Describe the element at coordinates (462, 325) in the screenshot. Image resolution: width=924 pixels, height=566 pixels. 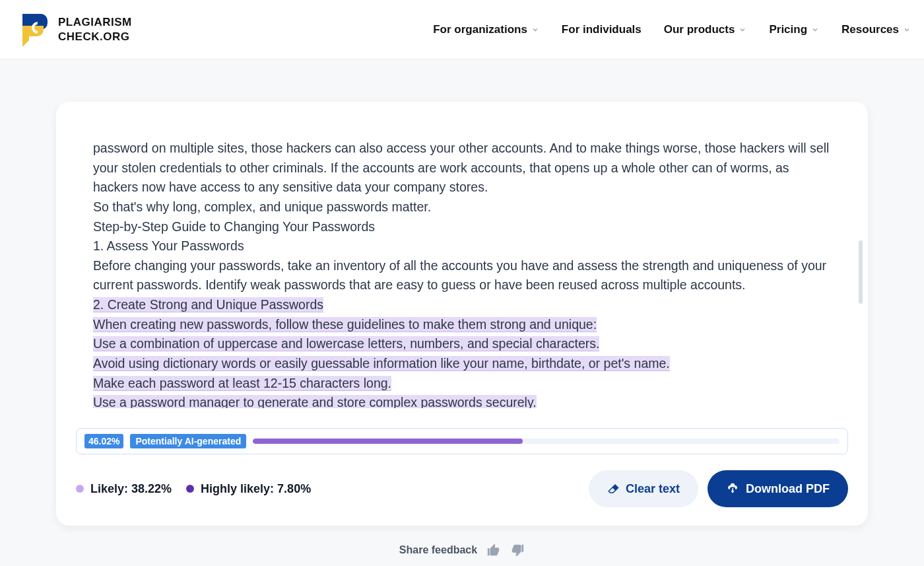
I see `text-line: When creating new passwords, follow thes…` at that location.